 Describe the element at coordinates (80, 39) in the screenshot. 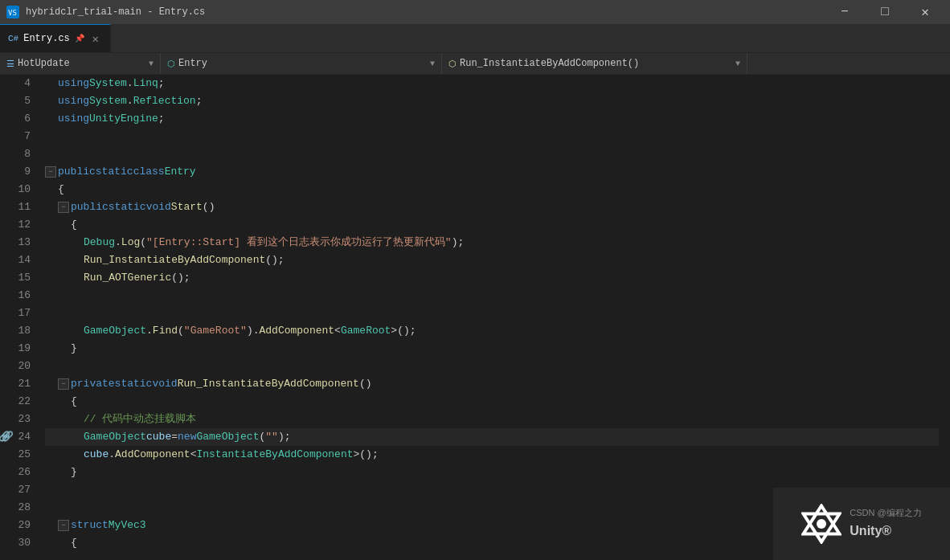

I see `pin-icon: 📌` at that location.